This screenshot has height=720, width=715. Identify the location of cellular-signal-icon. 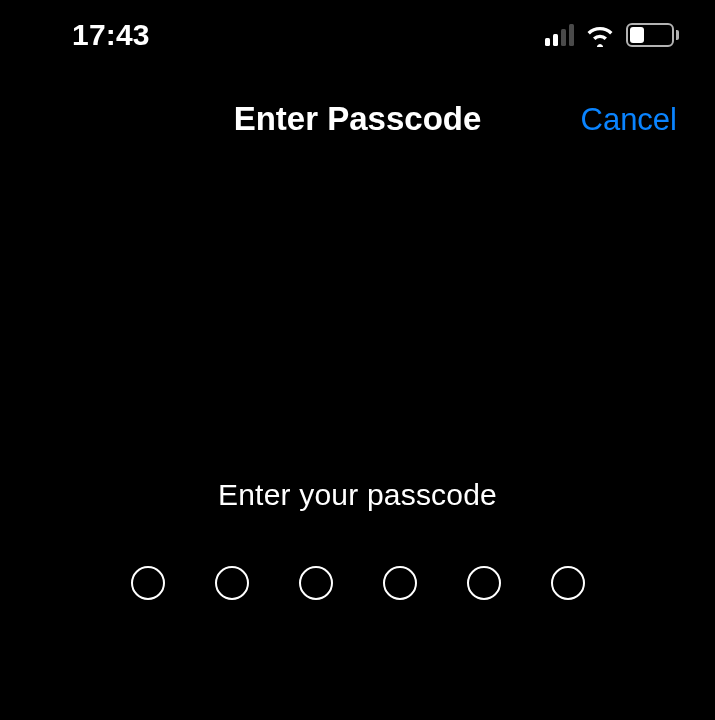
(560, 35).